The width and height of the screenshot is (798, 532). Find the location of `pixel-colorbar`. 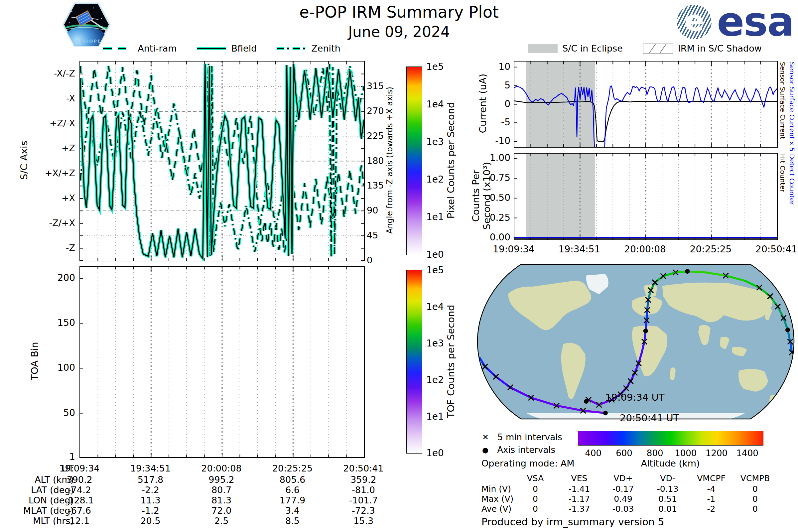

pixel-colorbar is located at coordinates (415, 161).